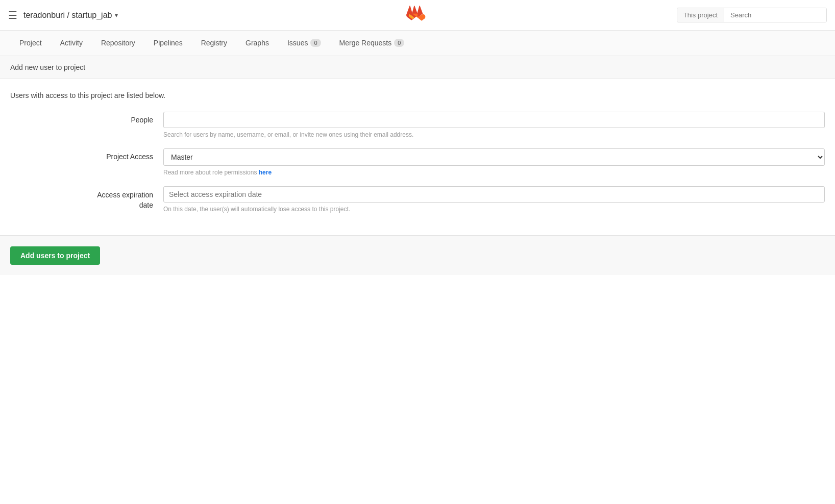 The height and width of the screenshot is (504, 835). Describe the element at coordinates (315, 43) in the screenshot. I see `issues-badge: 0` at that location.